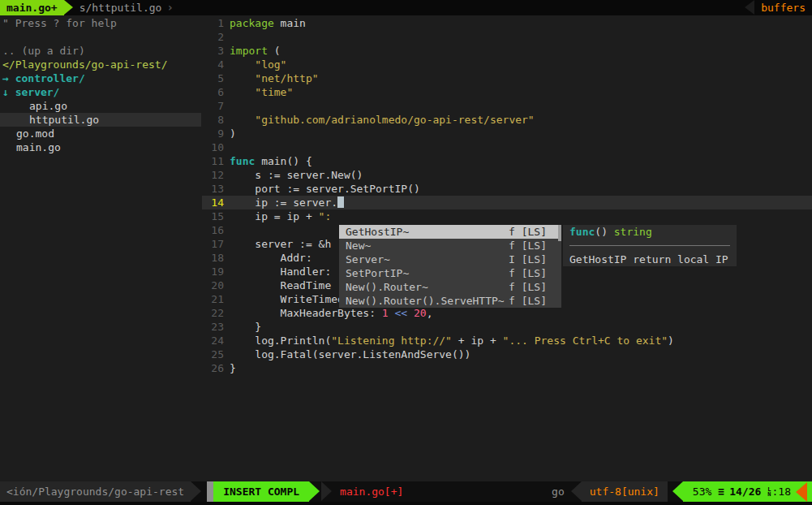 The image size is (812, 505). Describe the element at coordinates (406, 8) in the screenshot. I see `tabline: main.go+ s/httputil.go › buffers` at that location.